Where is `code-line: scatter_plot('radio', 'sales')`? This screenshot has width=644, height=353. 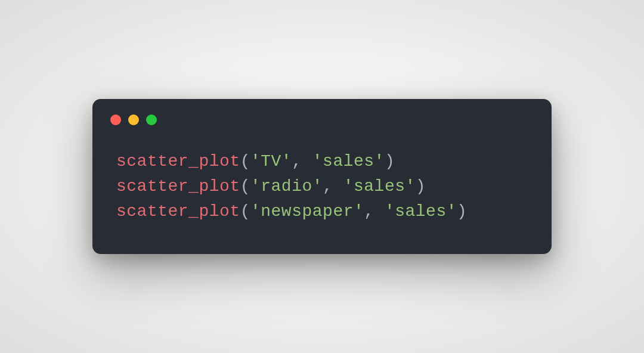
code-line: scatter_plot('radio', 'sales') is located at coordinates (322, 187).